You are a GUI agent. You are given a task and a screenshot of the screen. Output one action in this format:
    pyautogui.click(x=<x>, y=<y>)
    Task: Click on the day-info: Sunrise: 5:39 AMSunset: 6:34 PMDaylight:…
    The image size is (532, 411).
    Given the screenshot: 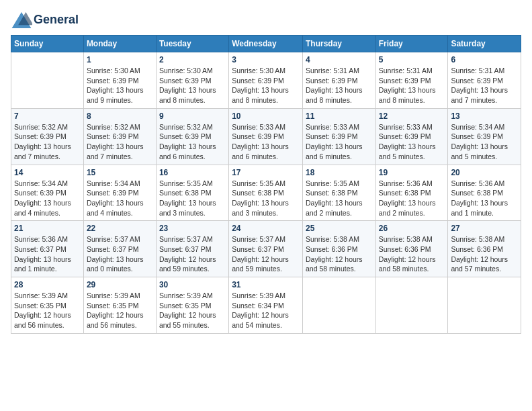 What is the action you would take?
    pyautogui.click(x=266, y=310)
    